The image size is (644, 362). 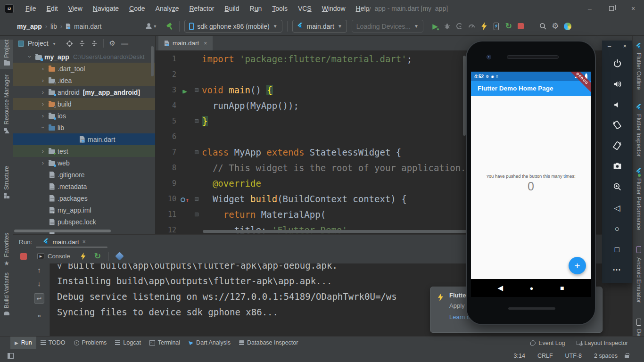 What do you see at coordinates (98, 256) in the screenshot?
I see `hot-restart-icon: ↻` at bounding box center [98, 256].